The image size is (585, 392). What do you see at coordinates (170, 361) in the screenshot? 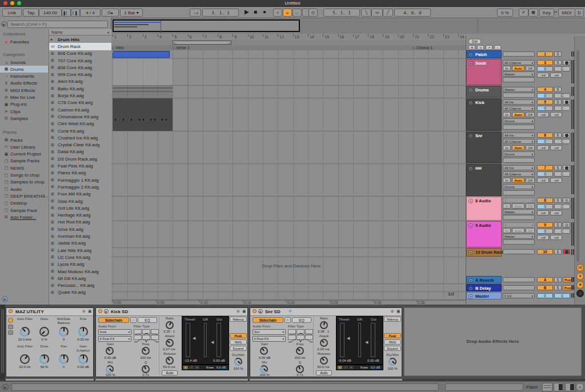
I see `release-knob` at bounding box center [170, 361].